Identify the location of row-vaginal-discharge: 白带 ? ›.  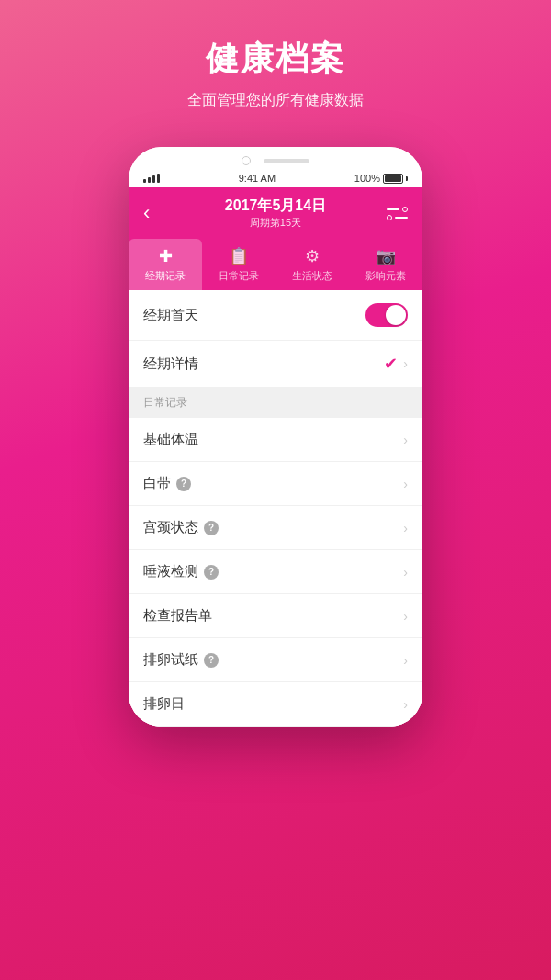
(276, 484).